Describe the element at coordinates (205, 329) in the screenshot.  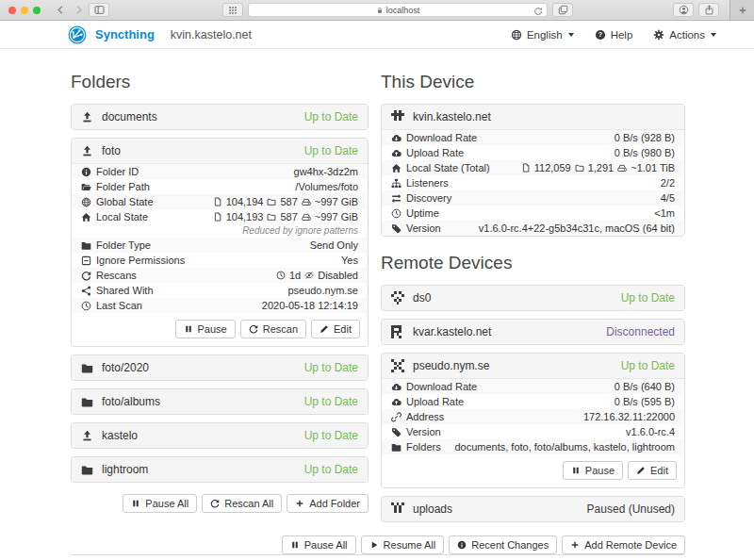
I see `pause-folder-button: Pause` at that location.